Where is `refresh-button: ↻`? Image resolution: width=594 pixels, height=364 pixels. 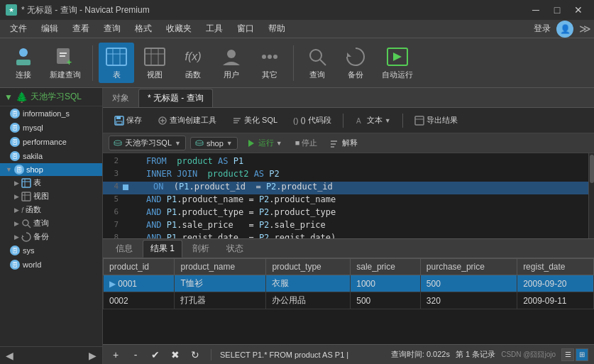 refresh-button: ↻ is located at coordinates (195, 355).